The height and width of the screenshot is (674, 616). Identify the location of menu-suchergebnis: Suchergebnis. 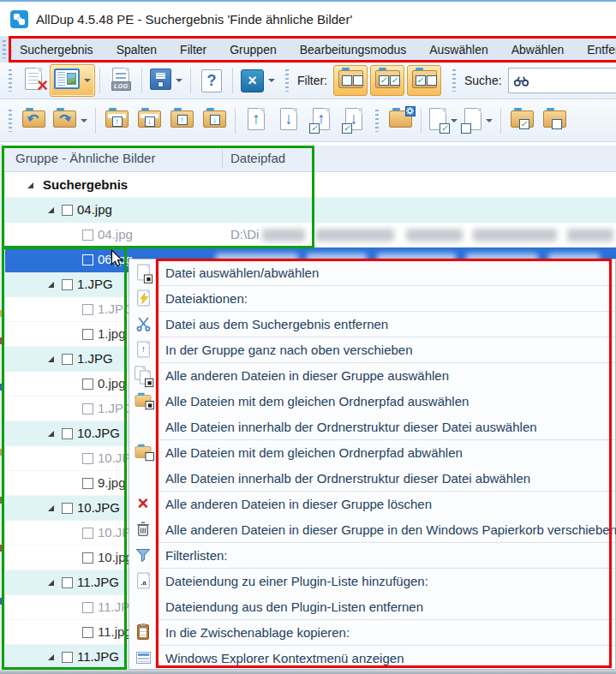
(57, 50).